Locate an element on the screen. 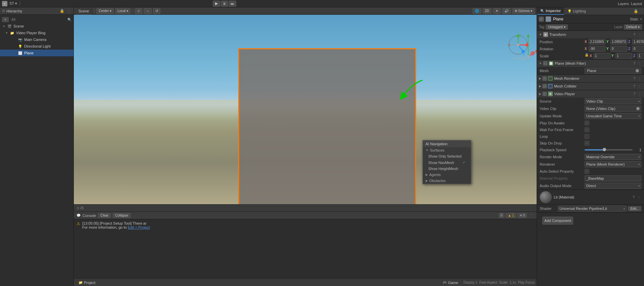 This screenshot has width=644, height=286. position-y-input is located at coordinates (619, 42).